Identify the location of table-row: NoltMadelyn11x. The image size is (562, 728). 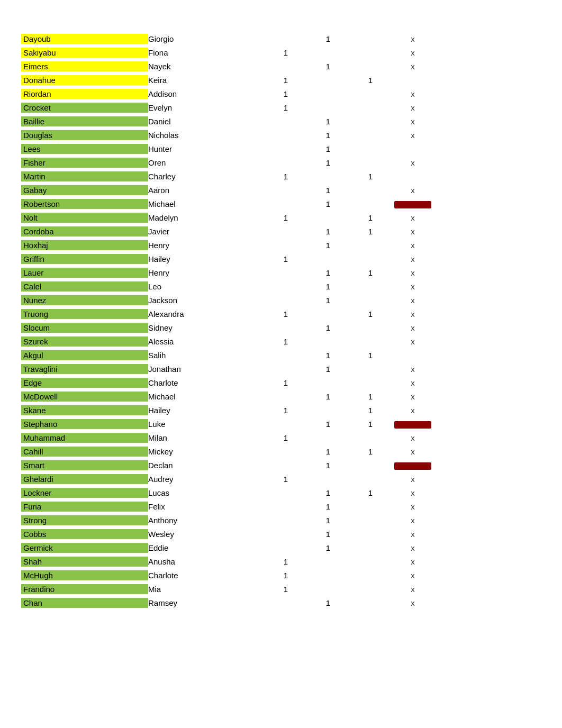
(281, 217).